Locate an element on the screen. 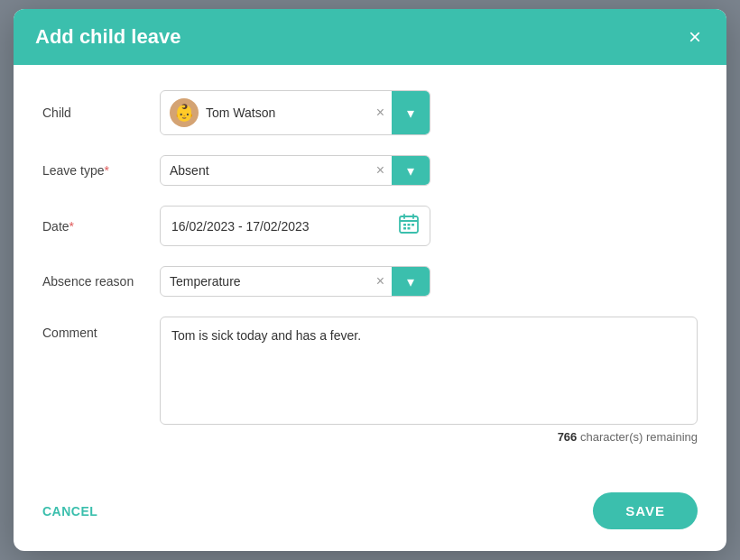 This screenshot has height=560, width=740. modal-header: Add child leave × is located at coordinates (370, 37).